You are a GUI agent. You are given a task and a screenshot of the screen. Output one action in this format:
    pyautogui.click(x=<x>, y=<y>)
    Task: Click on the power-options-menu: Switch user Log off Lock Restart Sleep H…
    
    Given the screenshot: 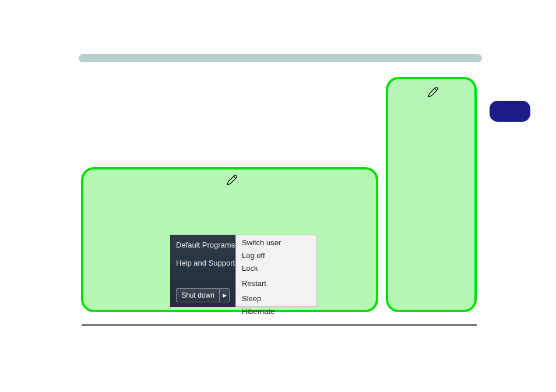 What is the action you would take?
    pyautogui.click(x=276, y=271)
    